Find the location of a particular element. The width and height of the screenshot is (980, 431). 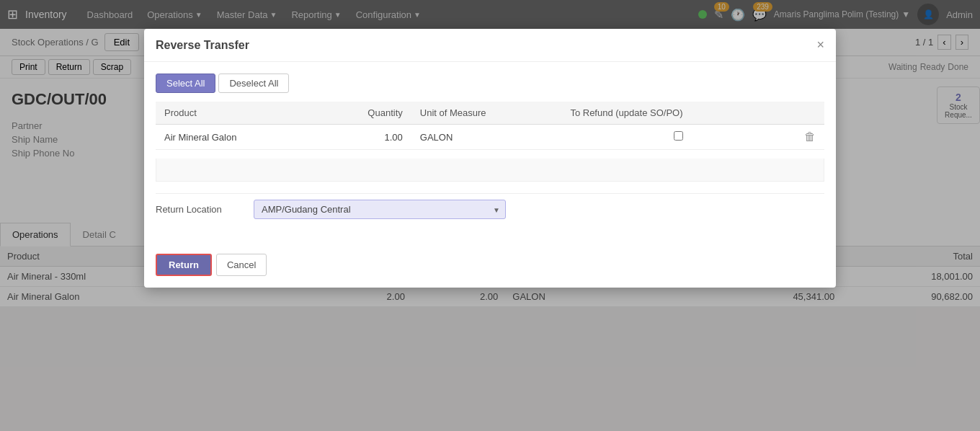

modal-row-quantity: 1.00 is located at coordinates (365, 137).